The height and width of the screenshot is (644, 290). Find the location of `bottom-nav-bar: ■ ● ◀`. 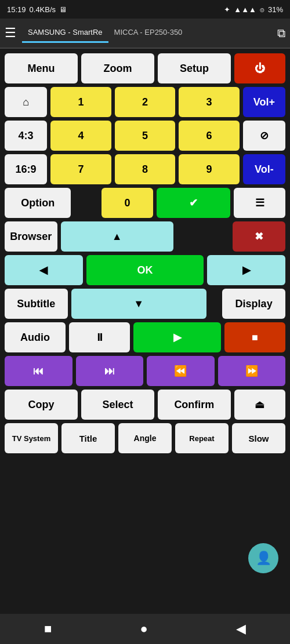

bottom-nav-bar: ■ ● ◀ is located at coordinates (145, 629).